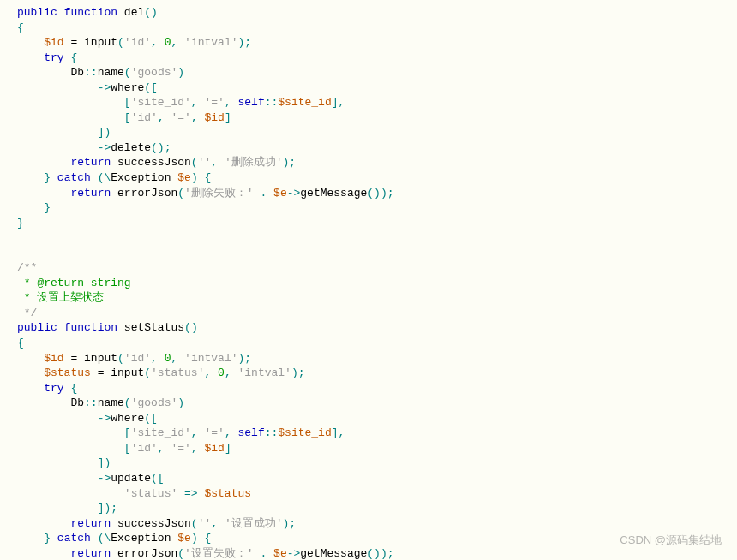 Image resolution: width=737 pixels, height=560 pixels. What do you see at coordinates (91, 12) in the screenshot?
I see `keyword-function: function` at bounding box center [91, 12].